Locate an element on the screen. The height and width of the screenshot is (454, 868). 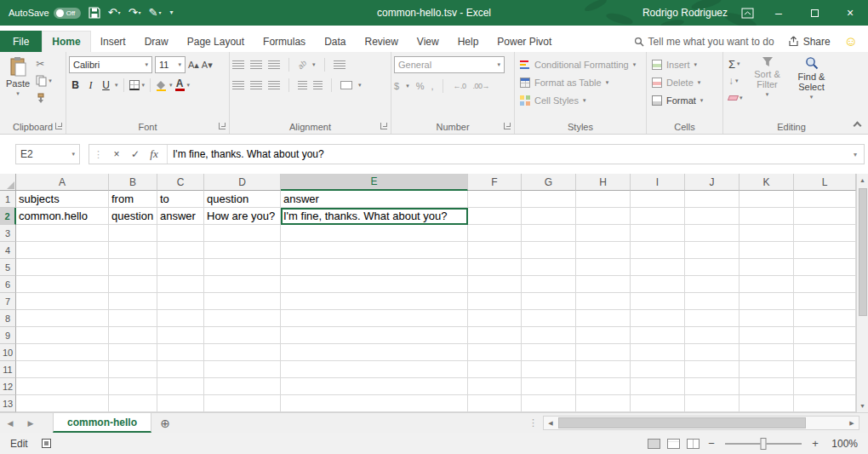
format-painter-button is located at coordinates (44, 98).